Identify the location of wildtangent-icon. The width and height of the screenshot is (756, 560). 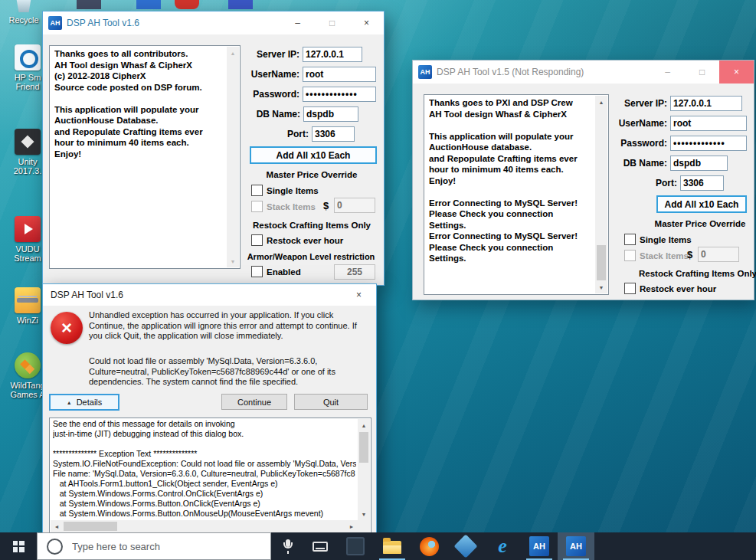
(28, 365).